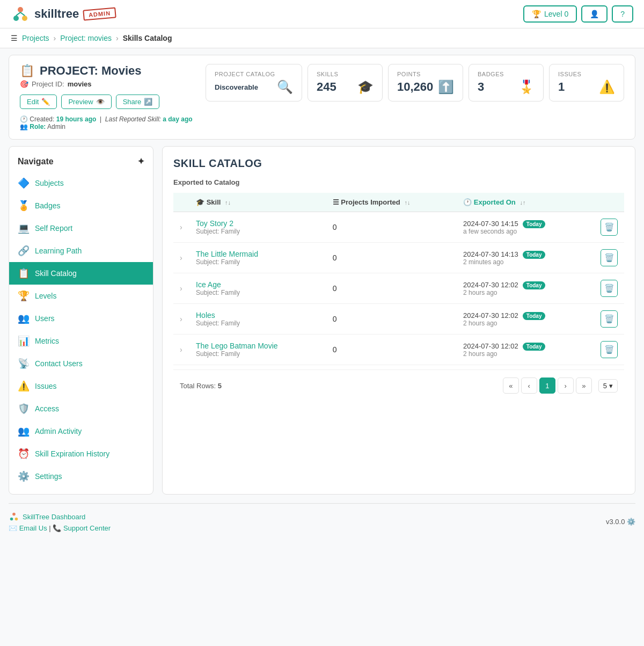 The height and width of the screenshot is (646, 644). What do you see at coordinates (107, 102) in the screenshot?
I see `action-buttons: Edit ✏️ Preview 👁️ Share ↗️` at bounding box center [107, 102].